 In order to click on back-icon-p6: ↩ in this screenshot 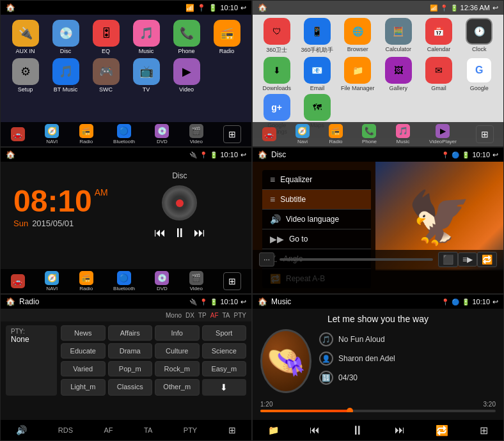, I will do `click(495, 302)`.